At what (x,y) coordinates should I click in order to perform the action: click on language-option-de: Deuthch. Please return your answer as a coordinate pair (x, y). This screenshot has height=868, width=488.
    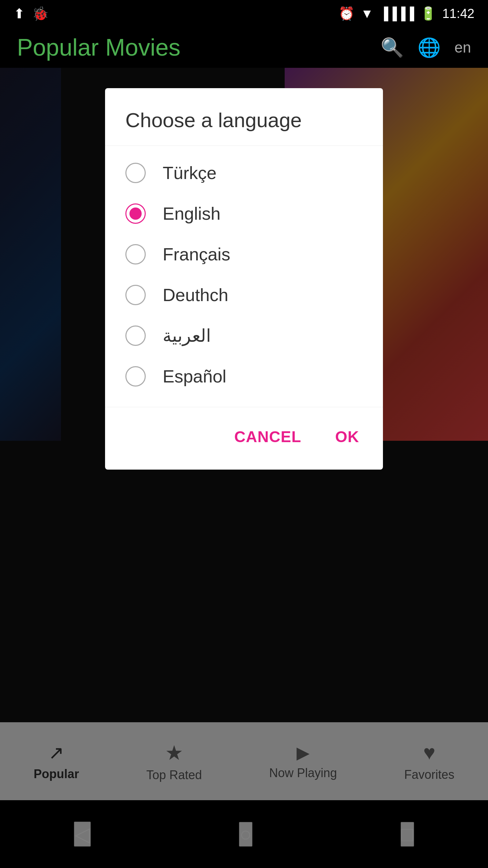
    Looking at the image, I should click on (244, 295).